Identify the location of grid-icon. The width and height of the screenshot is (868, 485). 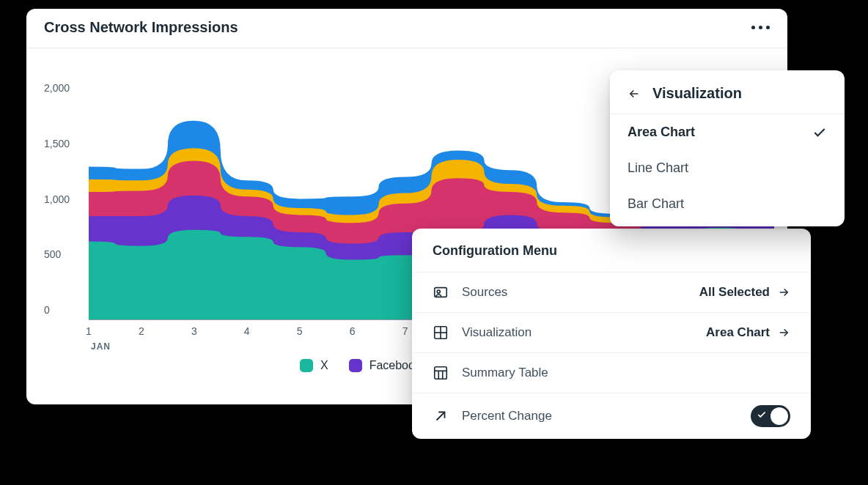
(441, 333).